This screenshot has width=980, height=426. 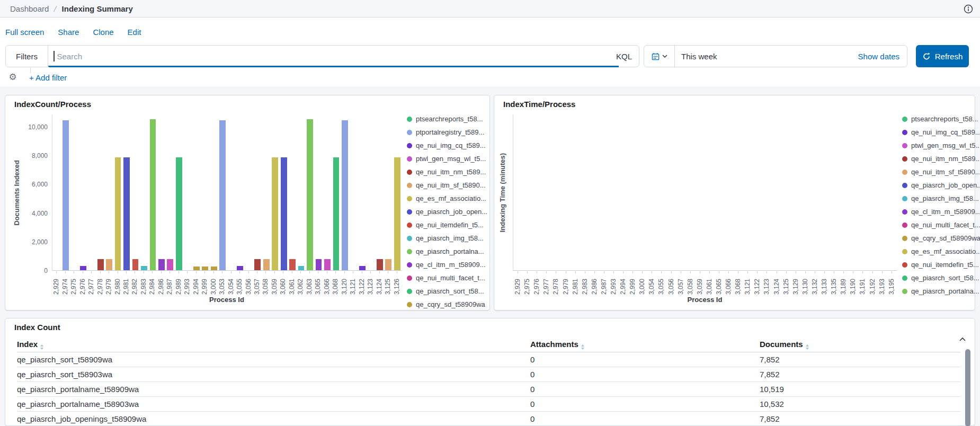 What do you see at coordinates (26, 193) in the screenshot?
I see `y-axis-labels: 02,0004,0006,0008,00010,000` at bounding box center [26, 193].